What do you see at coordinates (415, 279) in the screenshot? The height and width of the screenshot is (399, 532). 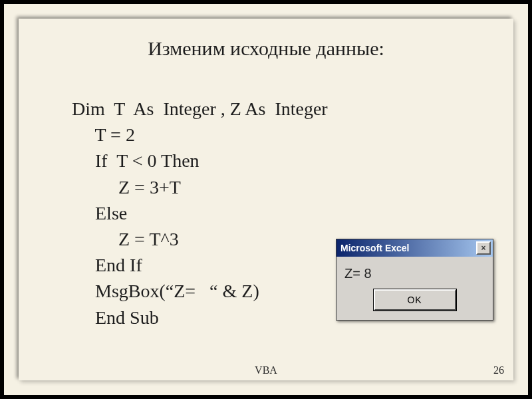 I see `messagebox-window: Microsoft Excel × Z= 8 OK` at bounding box center [415, 279].